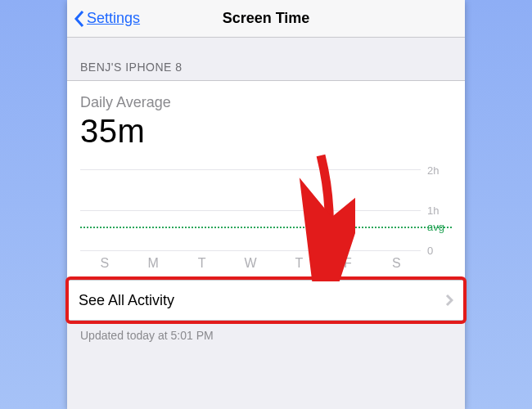 Image resolution: width=532 pixels, height=409 pixels. Describe the element at coordinates (250, 261) in the screenshot. I see `chart-xaxis: SMTWTFS` at that location.